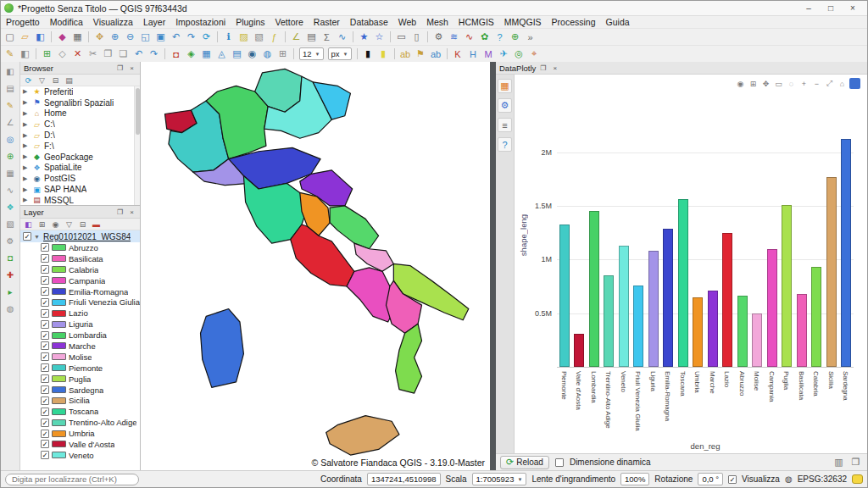  I want to click on expand-all-icon: ⊟, so click(83, 224).